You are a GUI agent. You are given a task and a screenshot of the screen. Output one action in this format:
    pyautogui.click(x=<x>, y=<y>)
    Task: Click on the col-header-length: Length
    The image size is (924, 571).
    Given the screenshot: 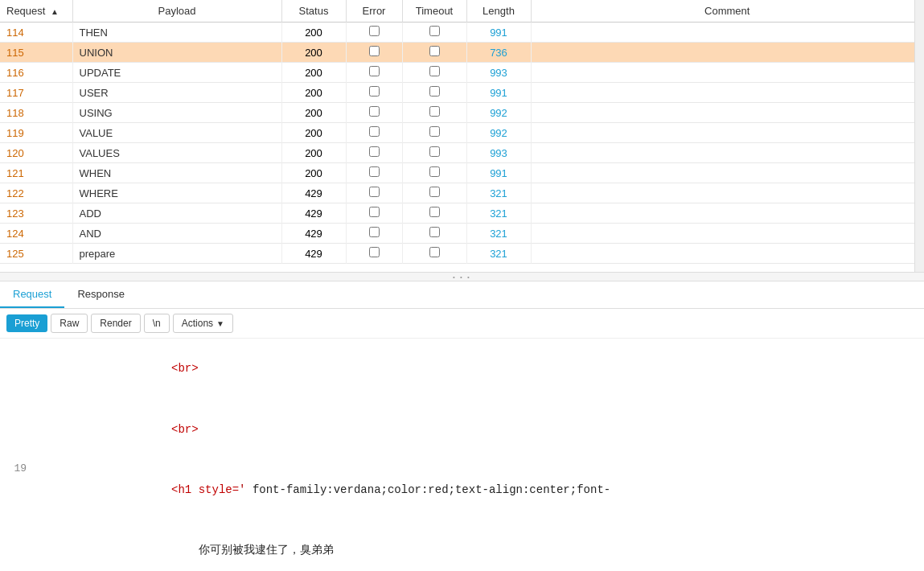 What is the action you would take?
    pyautogui.click(x=499, y=11)
    